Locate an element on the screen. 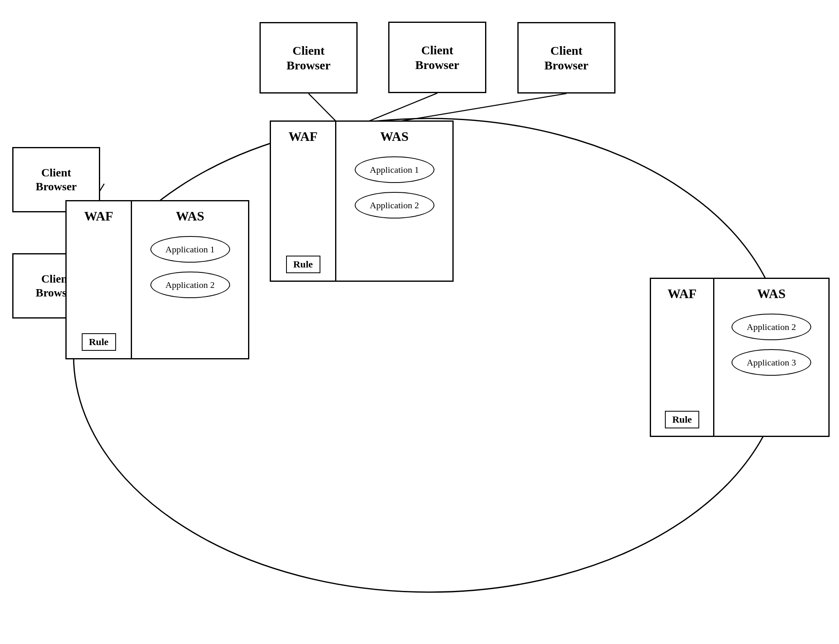 This screenshot has width=839, height=644. waf-title-left: WAF is located at coordinates (99, 216).